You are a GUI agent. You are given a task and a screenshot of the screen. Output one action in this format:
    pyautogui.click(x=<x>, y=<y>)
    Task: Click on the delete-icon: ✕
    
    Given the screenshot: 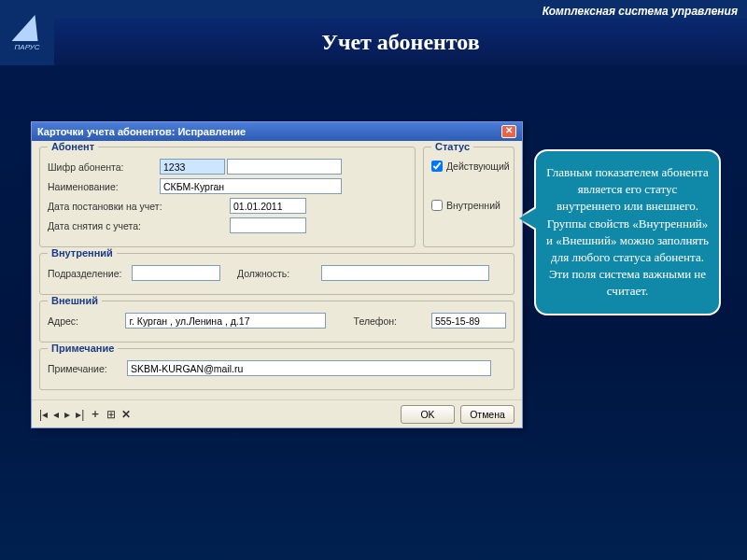 What is the action you would take?
    pyautogui.click(x=126, y=414)
    